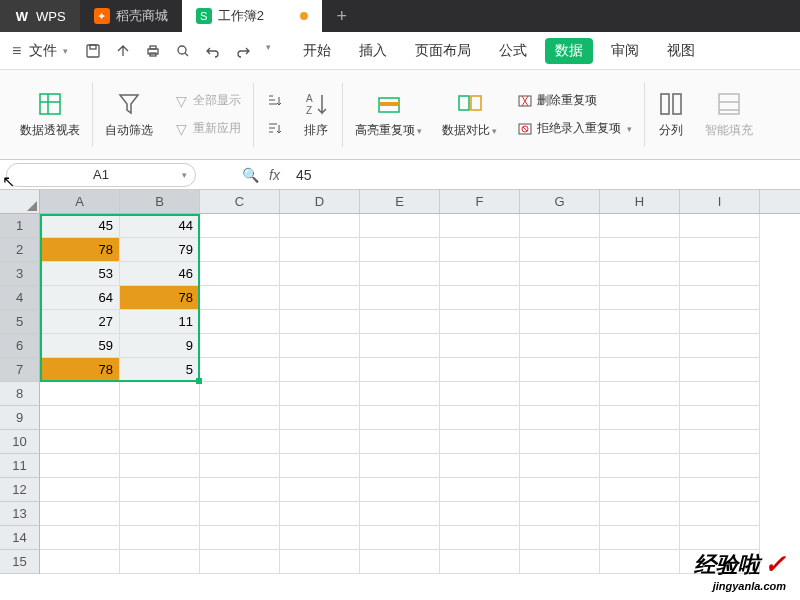 This screenshot has height=600, width=800. Describe the element at coordinates (20, 202) in the screenshot. I see `select-all-corner` at that location.